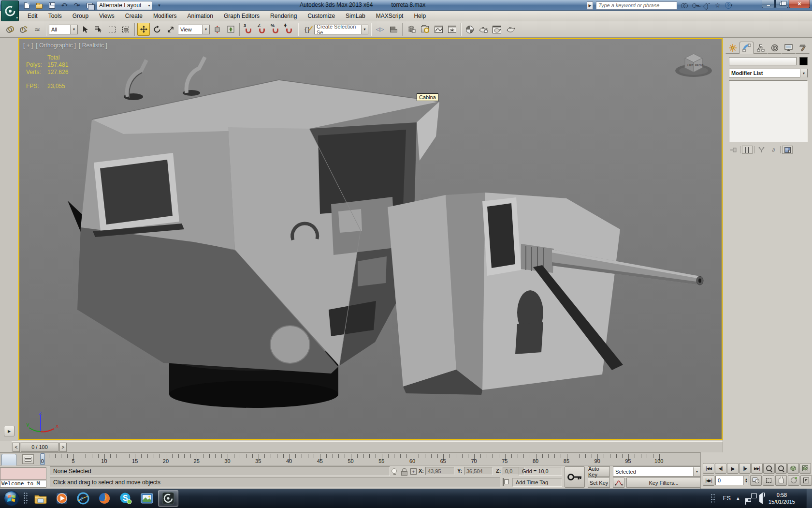 The height and width of the screenshot is (508, 812). Describe the element at coordinates (769, 468) in the screenshot. I see `zoom-icon` at that location.